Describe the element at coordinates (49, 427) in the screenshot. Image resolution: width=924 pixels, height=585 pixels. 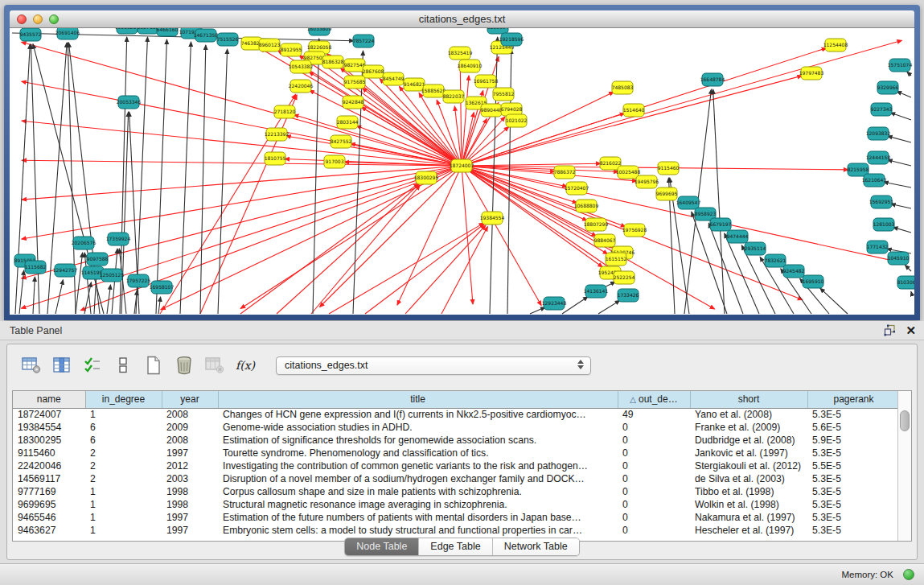
I see `table-cell: 19384554` at that location.